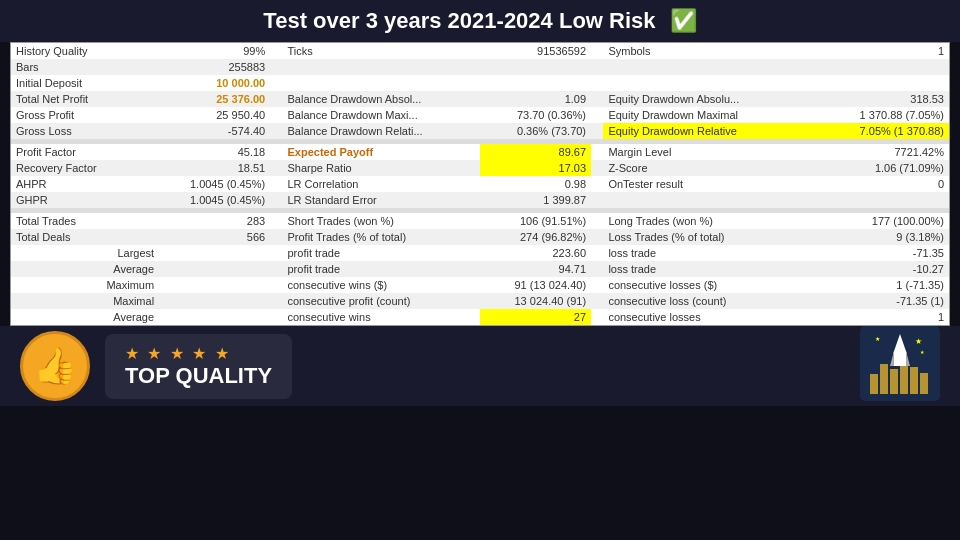  I want to click on label-expected-payoff: Expected Payoff, so click(382, 152).